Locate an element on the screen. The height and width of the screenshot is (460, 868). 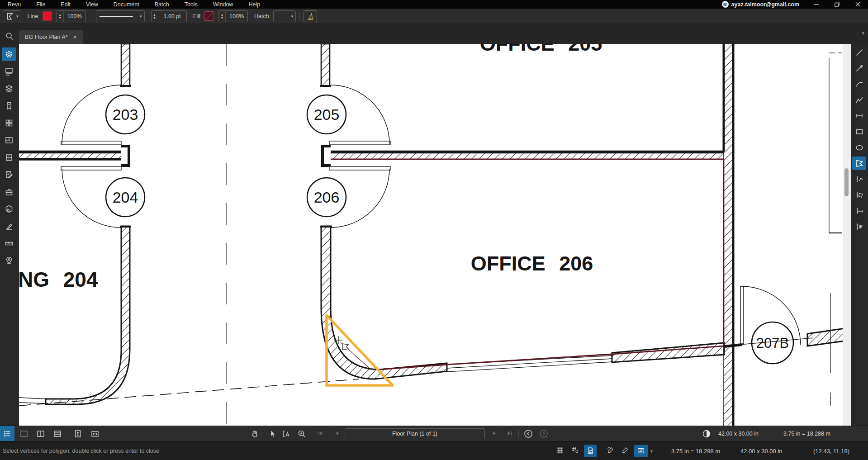
first-page-button is located at coordinates (320, 434).